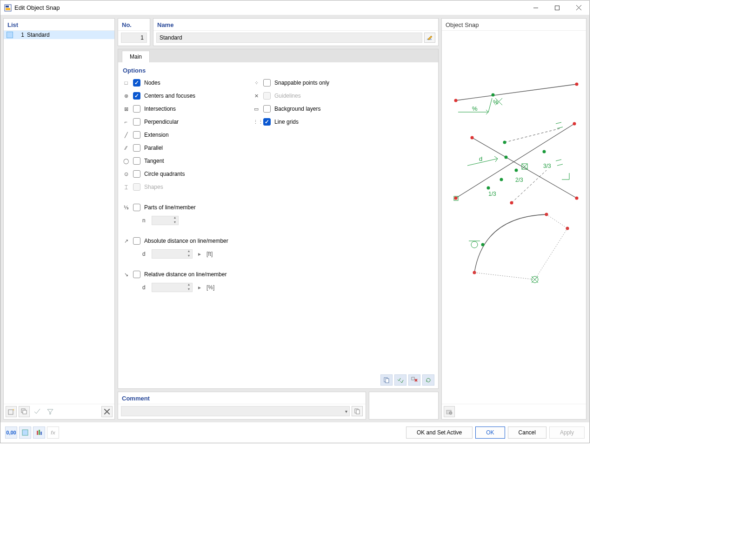 This screenshot has width=746, height=560. I want to click on delete-item-button, so click(107, 412).